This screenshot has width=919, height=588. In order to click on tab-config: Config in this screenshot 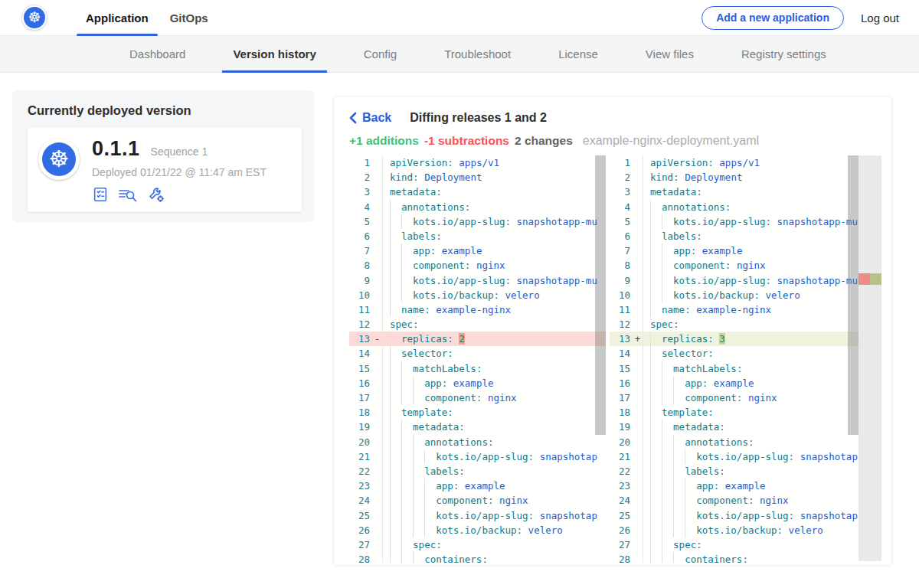, I will do `click(380, 54)`.